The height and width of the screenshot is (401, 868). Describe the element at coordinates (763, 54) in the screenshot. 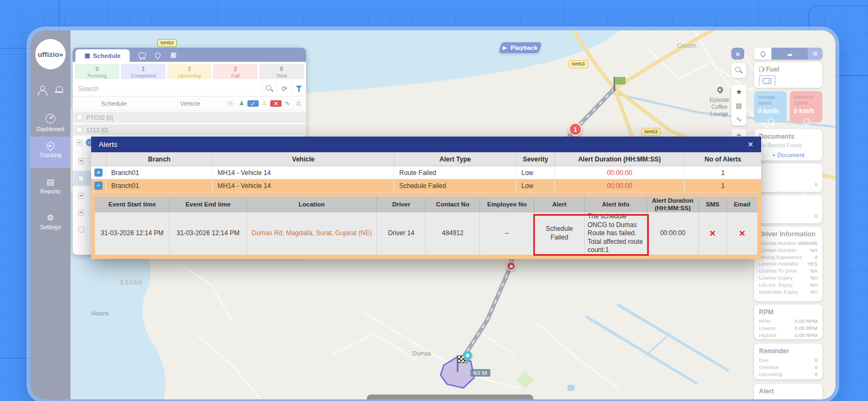

I see `tab-location` at that location.